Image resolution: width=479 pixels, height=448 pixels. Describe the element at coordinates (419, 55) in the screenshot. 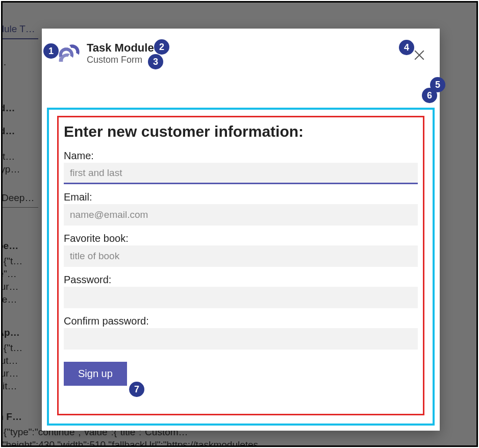

I see `close-button` at that location.